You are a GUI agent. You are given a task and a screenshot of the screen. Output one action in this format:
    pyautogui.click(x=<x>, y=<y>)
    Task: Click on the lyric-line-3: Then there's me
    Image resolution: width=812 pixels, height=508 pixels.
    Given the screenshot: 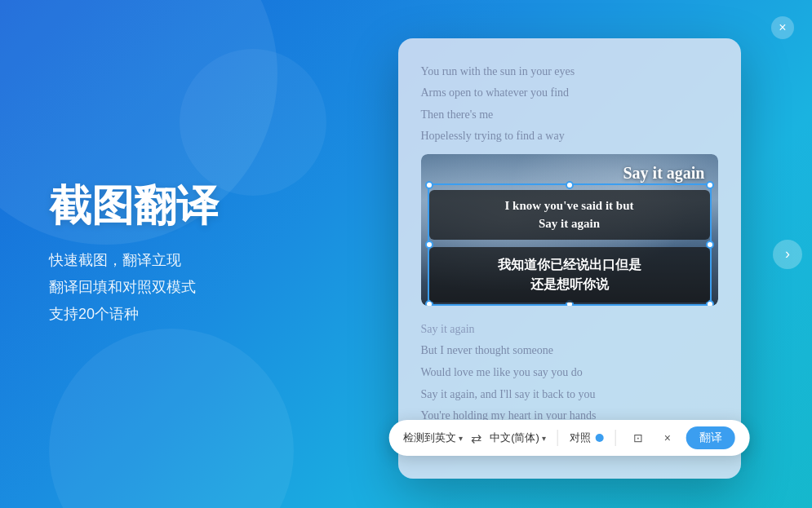 What is the action you would take?
    pyautogui.click(x=570, y=116)
    